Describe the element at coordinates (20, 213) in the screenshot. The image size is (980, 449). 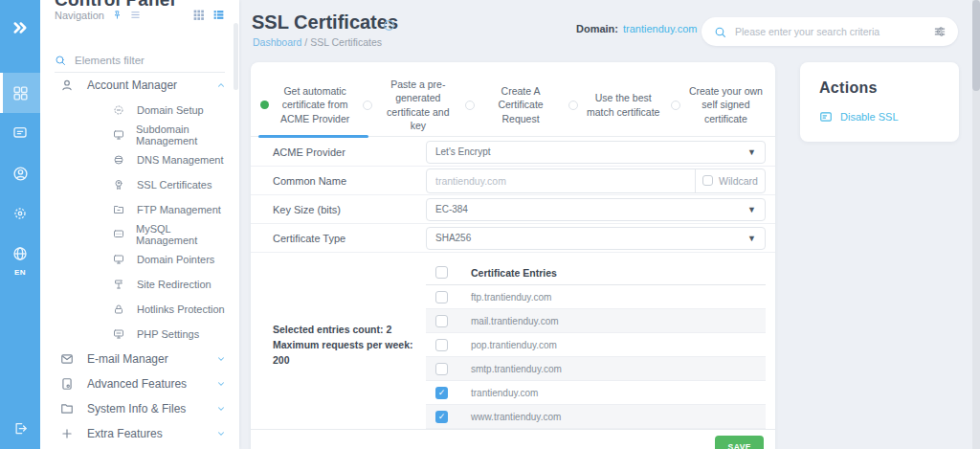
I see `rail-settings-icon` at that location.